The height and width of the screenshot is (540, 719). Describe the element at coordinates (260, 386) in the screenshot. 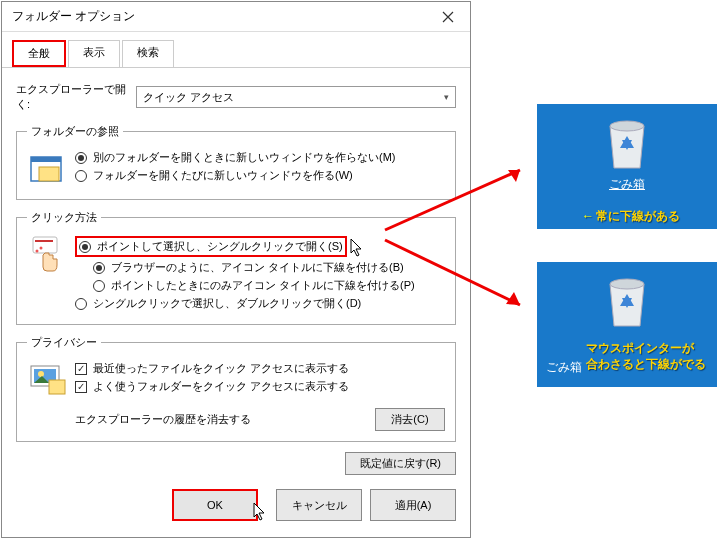

I see `check-frequent-folders: よく使うフォルダーをクイック アクセスに表示する` at that location.